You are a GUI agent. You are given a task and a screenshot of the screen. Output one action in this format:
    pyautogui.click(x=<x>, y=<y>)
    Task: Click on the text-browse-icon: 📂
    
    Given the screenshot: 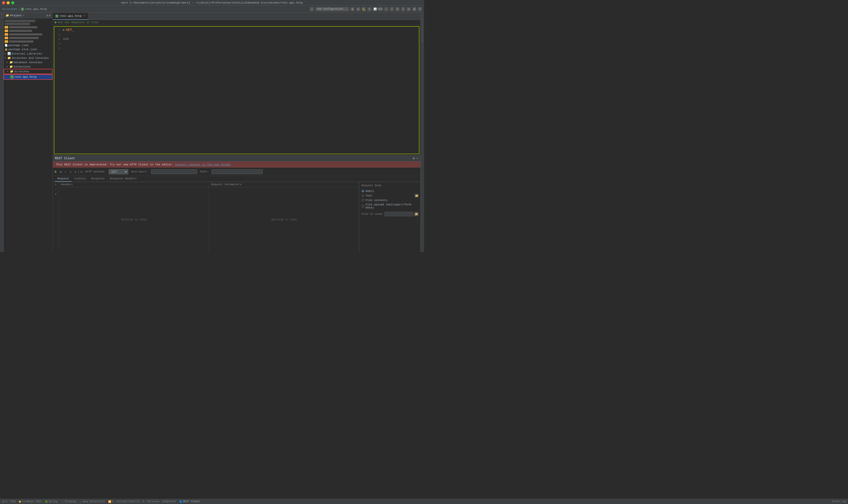 What is the action you would take?
    pyautogui.click(x=417, y=196)
    